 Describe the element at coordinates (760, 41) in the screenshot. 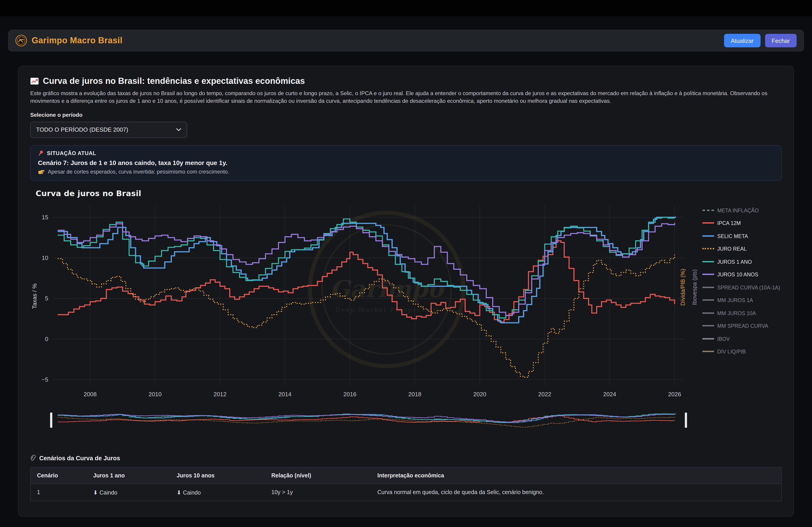

I see `header-actions: Atualizar Fechar` at that location.